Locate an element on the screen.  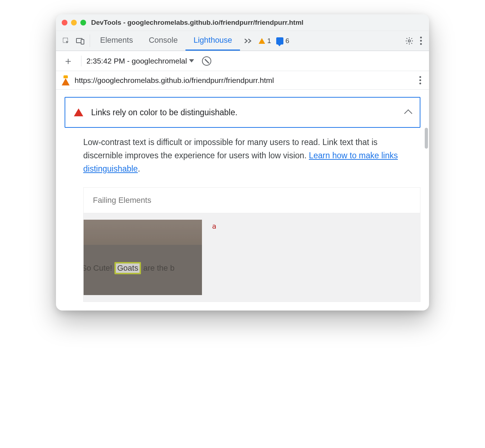
dropdown-caret-icon is located at coordinates (192, 61).